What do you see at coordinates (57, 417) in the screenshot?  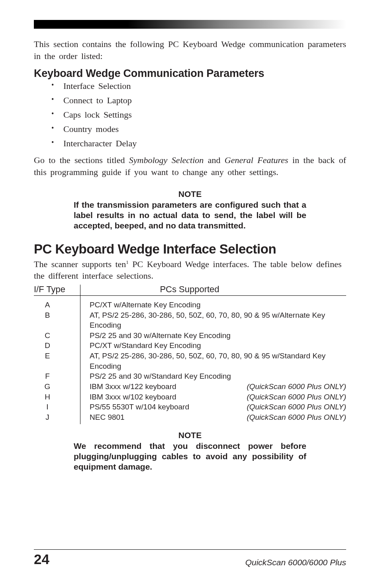 I see `cell-type: J` at bounding box center [57, 417].